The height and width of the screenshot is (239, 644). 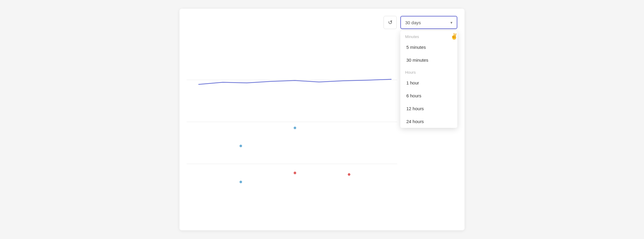 I want to click on option-6-hours: 6 hours, so click(x=429, y=96).